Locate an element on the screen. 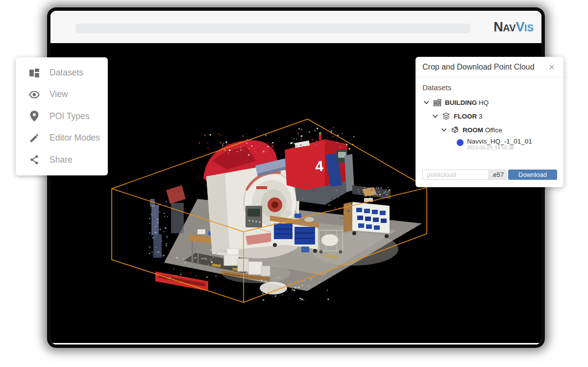  window-bottom-edge is located at coordinates (296, 344).